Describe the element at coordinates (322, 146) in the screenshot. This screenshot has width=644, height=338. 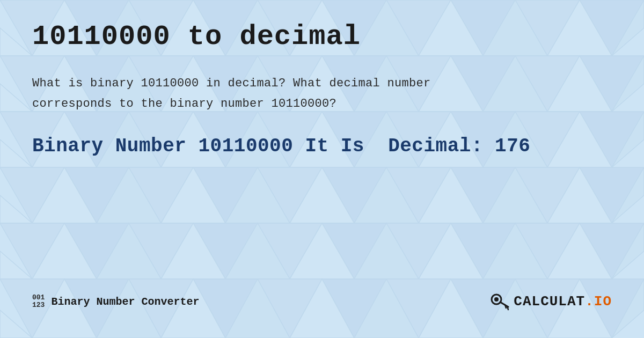
I see `result-section: Binary Number 10110000 It Is Decimal: 17…` at that location.